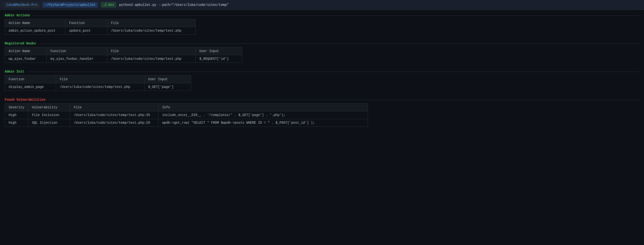 This screenshot has height=245, width=644. What do you see at coordinates (25, 100) in the screenshot?
I see `vulnerabilities-title: Found Vulnerabilities` at bounding box center [25, 100].